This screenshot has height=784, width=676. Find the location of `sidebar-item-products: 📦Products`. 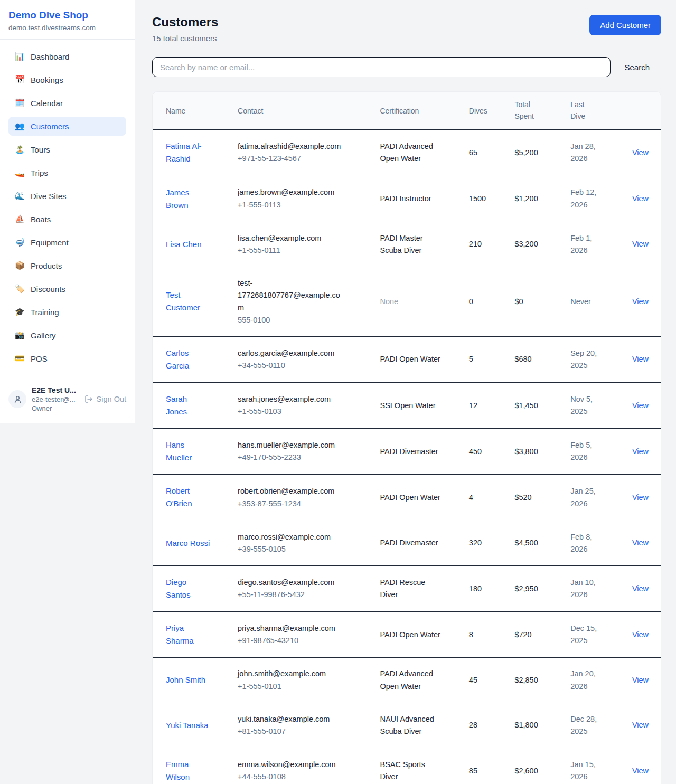

sidebar-item-products: 📦Products is located at coordinates (68, 266).